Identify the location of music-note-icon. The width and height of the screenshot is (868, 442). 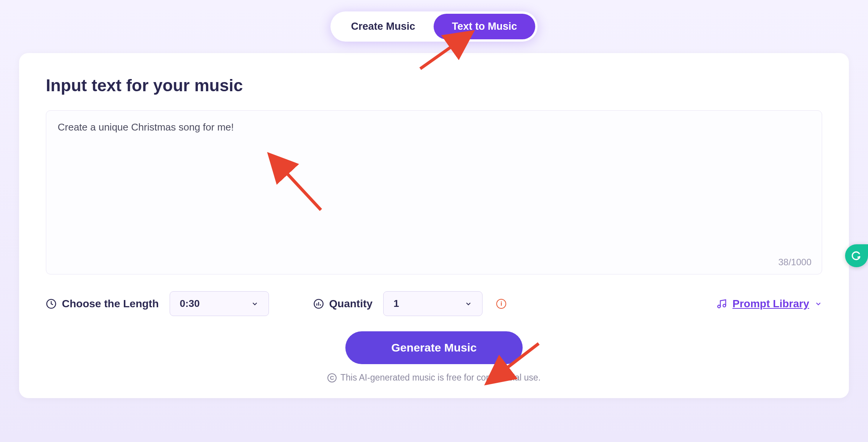
(722, 304).